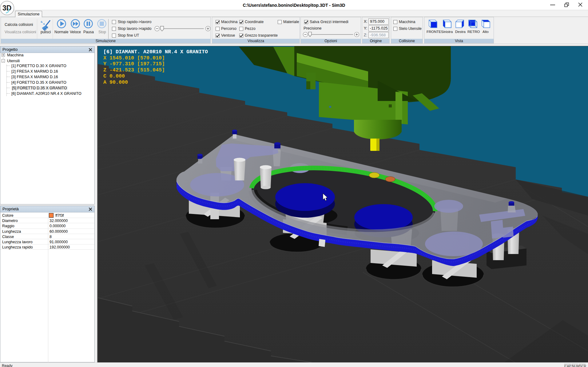 Image resolution: width=588 pixels, height=367 pixels. Describe the element at coordinates (156, 52) in the screenshot. I see `svg-text:[6] DIAMANT. A20R10 NR.4 X GRA: [6] DIAMANT. A20R10 NR.4 X GRANITO` at that location.